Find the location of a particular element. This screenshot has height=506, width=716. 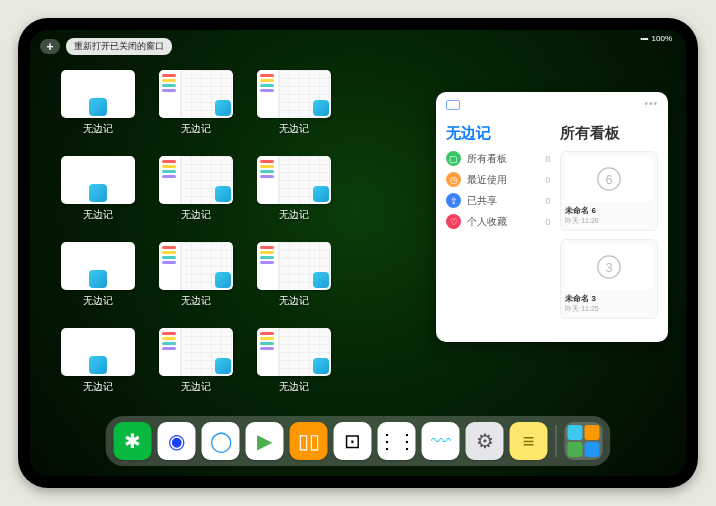

menu-icon: ◷ is located at coordinates (454, 180).